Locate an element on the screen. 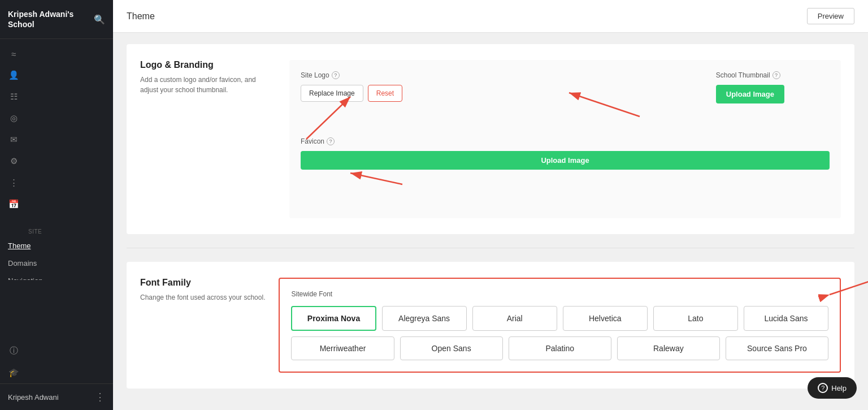 The width and height of the screenshot is (868, 410). school-thumbnail-label: School Thumbnail ? is located at coordinates (750, 75).